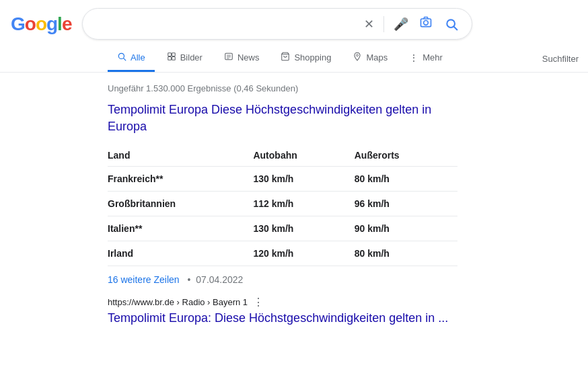 This screenshot has width=588, height=367. What do you see at coordinates (560, 59) in the screenshot?
I see `suchfilter-button: Suchfilter` at bounding box center [560, 59].